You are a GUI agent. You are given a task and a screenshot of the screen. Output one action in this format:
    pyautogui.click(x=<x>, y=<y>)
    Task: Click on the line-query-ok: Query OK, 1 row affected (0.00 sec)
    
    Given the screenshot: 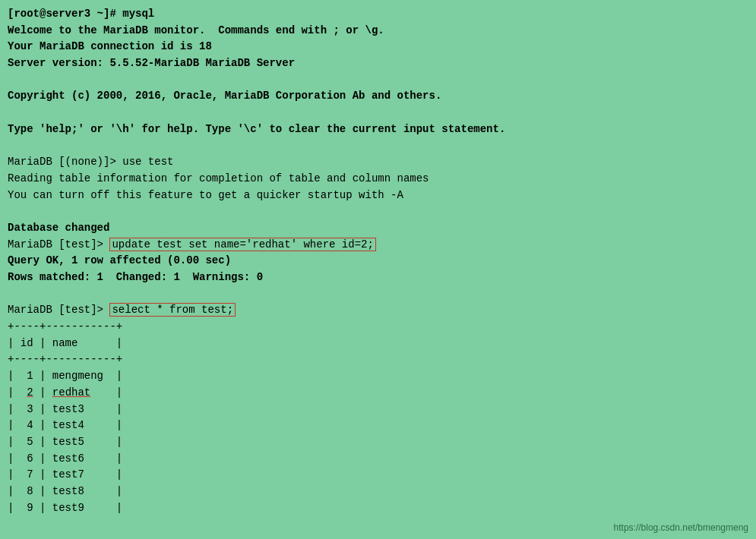 What is the action you would take?
    pyautogui.click(x=378, y=261)
    